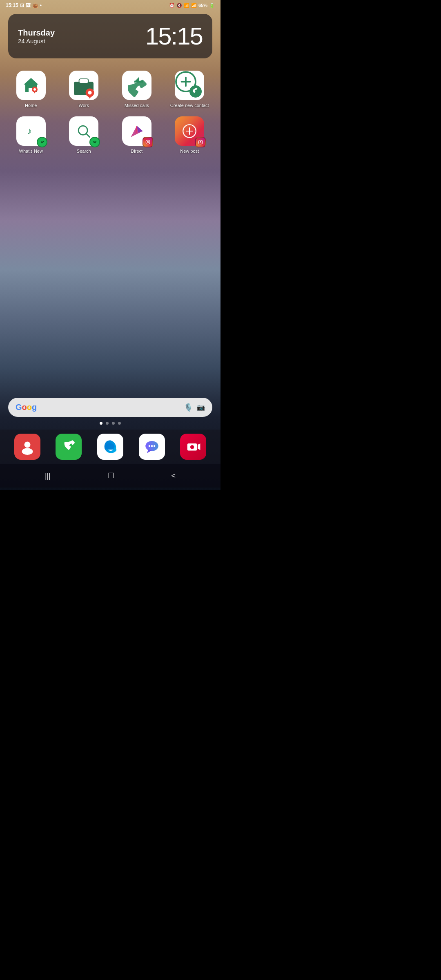  I want to click on page-dots, so click(110, 423).